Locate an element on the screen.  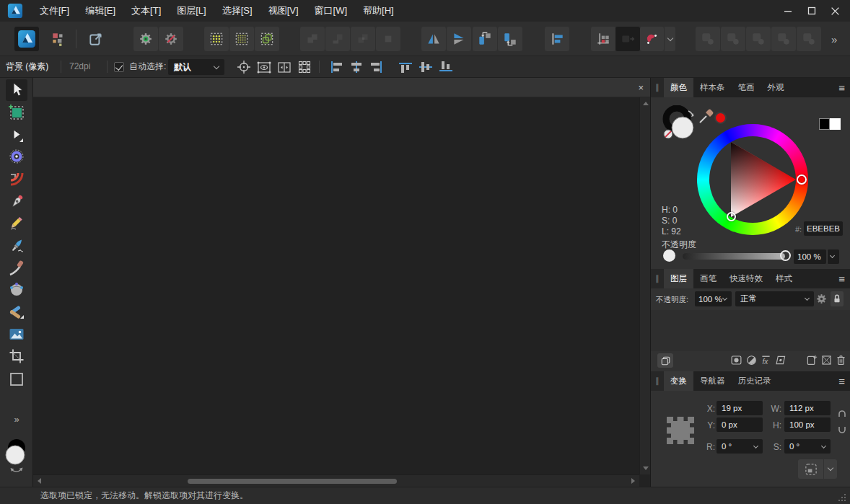
scroll-right-arrow is located at coordinates (634, 481).